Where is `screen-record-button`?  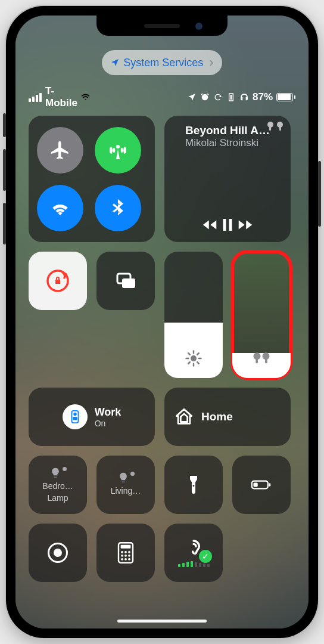 screen-record-button is located at coordinates (58, 553).